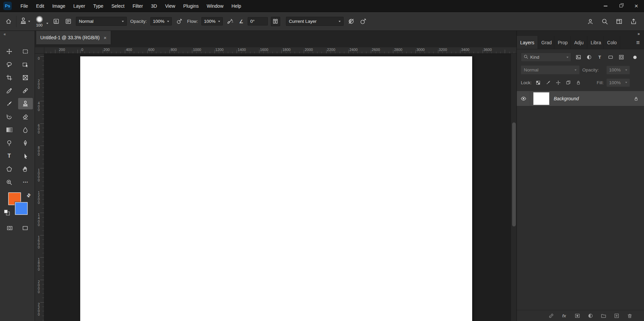  What do you see at coordinates (26, 64) in the screenshot?
I see `object-selection-tool` at bounding box center [26, 64].